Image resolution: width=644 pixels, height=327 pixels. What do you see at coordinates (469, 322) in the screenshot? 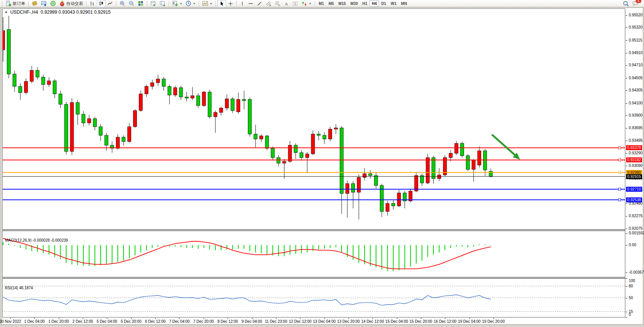
I see `time-tick-label: 19 Dec 04:00` at bounding box center [469, 322].